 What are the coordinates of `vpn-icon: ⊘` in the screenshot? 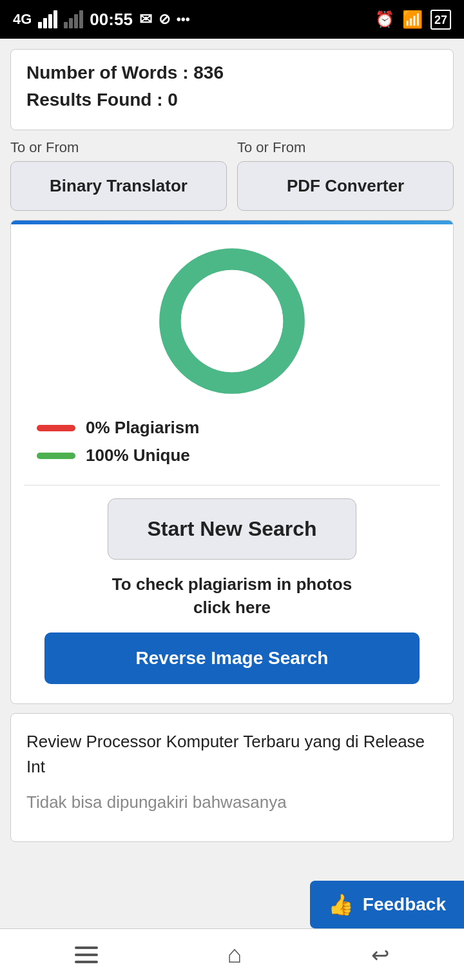 It's located at (164, 19).